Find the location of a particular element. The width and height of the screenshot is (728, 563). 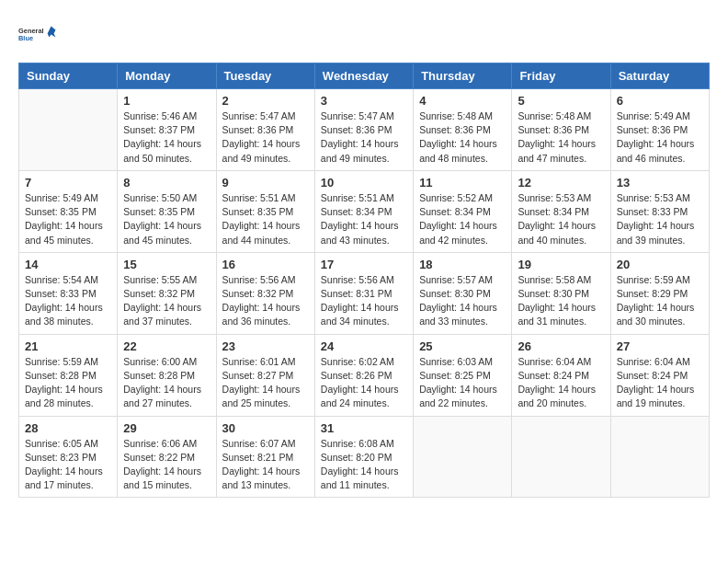

day-info: Sunrise: 6:07 AM Sunset: 8:21 PM Dayligh… is located at coordinates (266, 465).